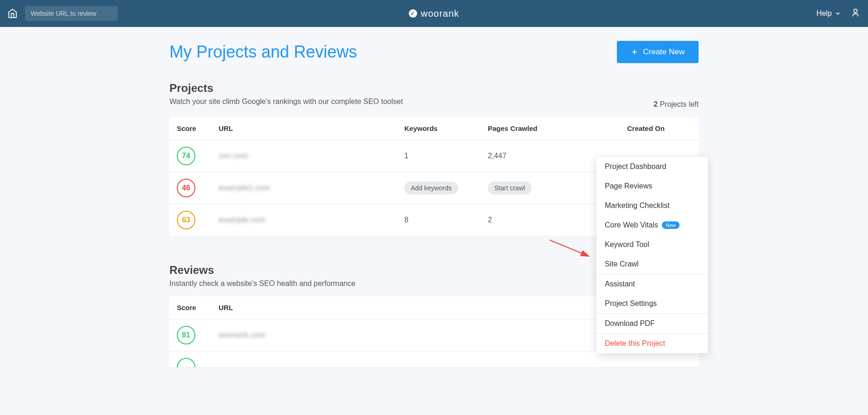 This screenshot has height=415, width=868. Describe the element at coordinates (652, 264) in the screenshot. I see `menu-site-crawl: Site Crawl` at that location.